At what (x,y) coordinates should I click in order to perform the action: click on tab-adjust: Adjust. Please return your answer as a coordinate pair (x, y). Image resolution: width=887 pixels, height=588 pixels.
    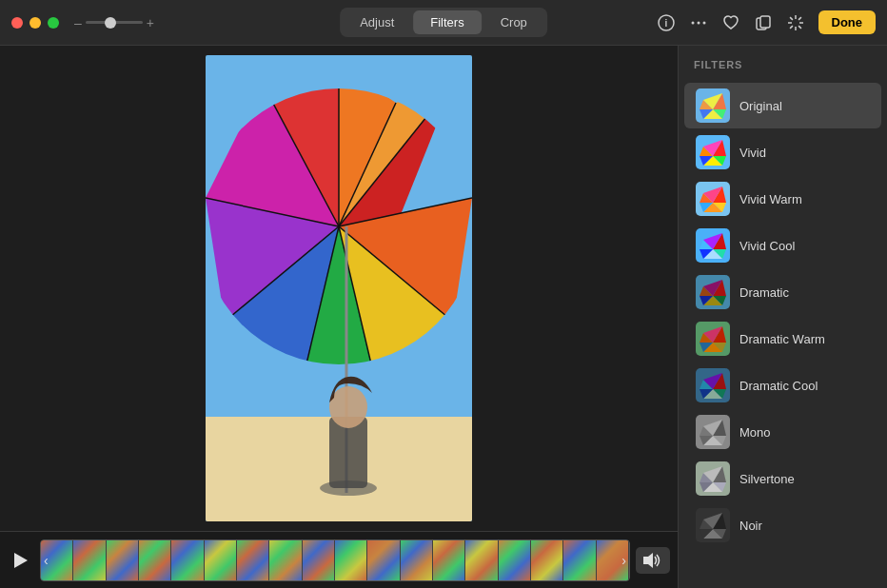
    Looking at the image, I should click on (377, 23).